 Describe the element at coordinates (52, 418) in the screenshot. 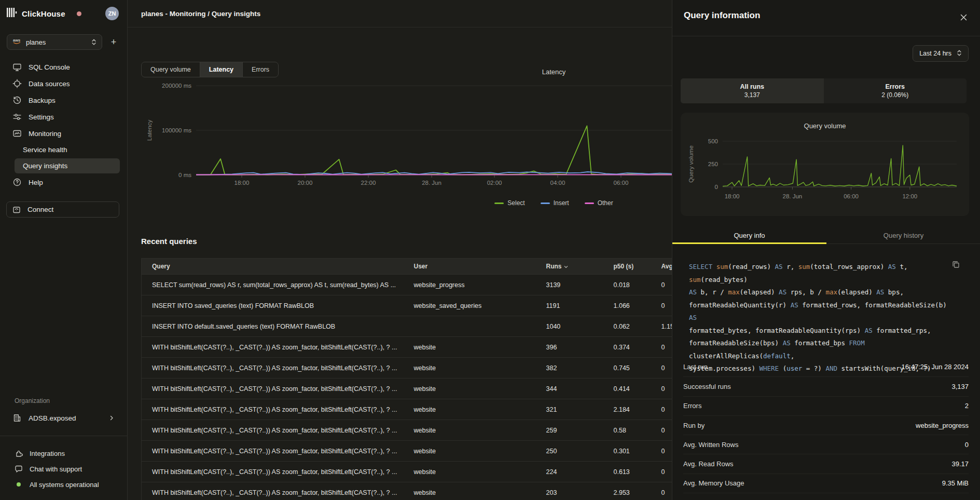

I see `organization-name: ADSB.exposed` at that location.